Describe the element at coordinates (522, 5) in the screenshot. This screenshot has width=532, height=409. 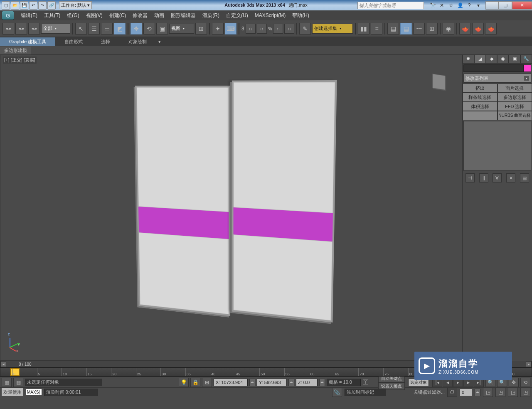
I see `close-button: ✕` at that location.